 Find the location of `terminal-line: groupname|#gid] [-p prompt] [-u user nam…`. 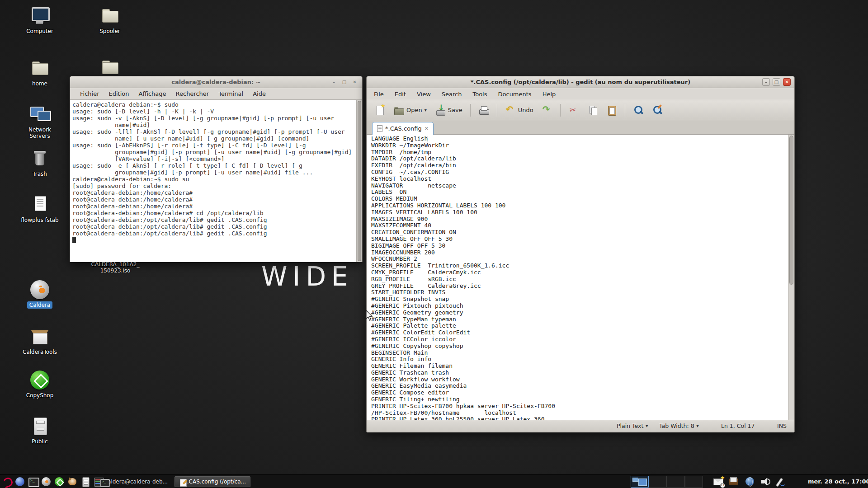

terminal-line: groupname|#gid] [-p prompt] [-u user nam… is located at coordinates (212, 173).